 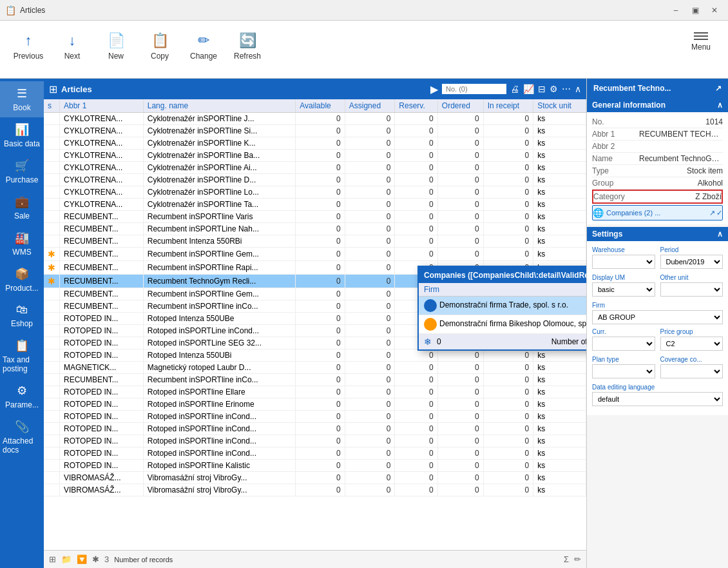 What do you see at coordinates (22, 397) in the screenshot?
I see `sidebar-item-parame: ⚙ Parame...` at bounding box center [22, 397].